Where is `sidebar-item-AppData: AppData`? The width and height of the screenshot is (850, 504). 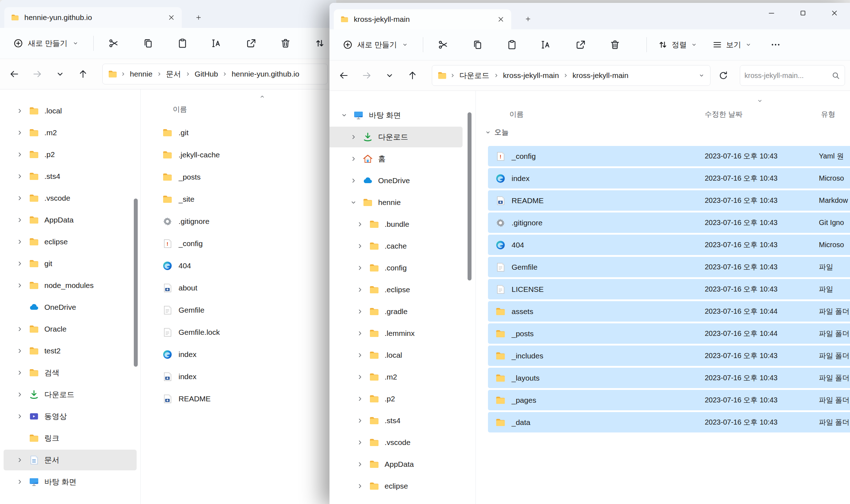
sidebar-item-AppData: AppData is located at coordinates (70, 220).